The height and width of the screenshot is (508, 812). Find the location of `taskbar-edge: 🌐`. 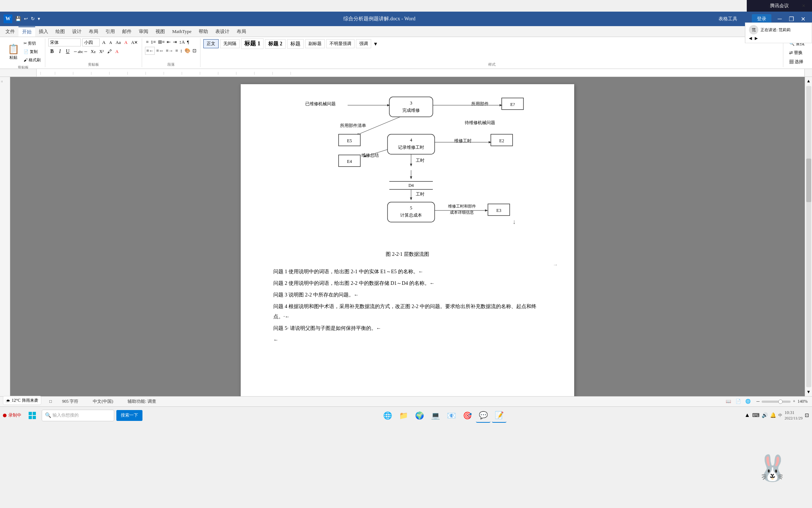

taskbar-edge: 🌐 is located at coordinates (388, 415).